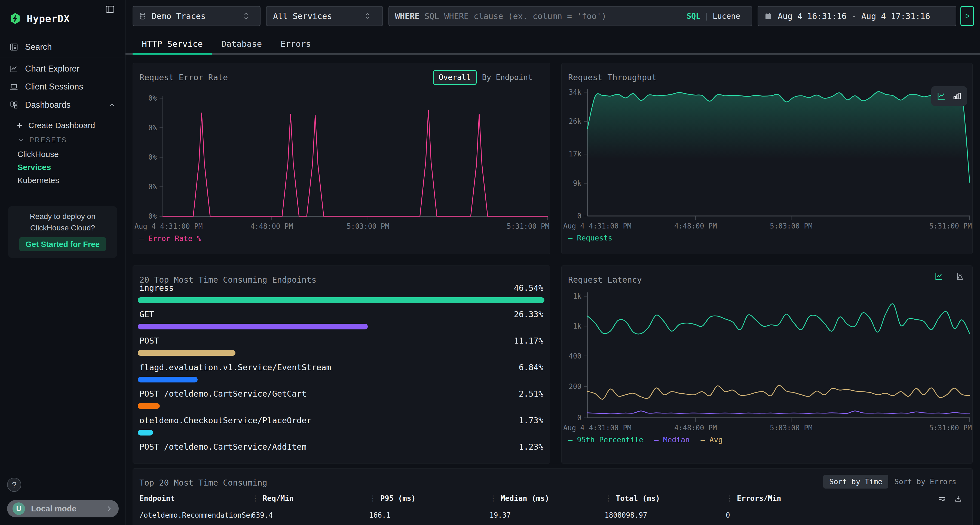  I want to click on endpoint-percent: 11.17%, so click(529, 341).